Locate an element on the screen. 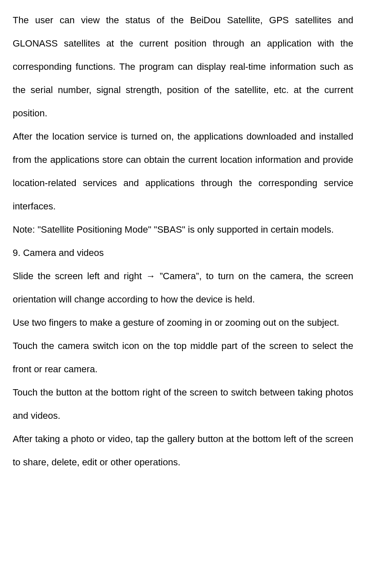 This screenshot has height=588, width=366. paragraph-zoom-gesture: Use two fingers to make a gesture of zoo… is located at coordinates (183, 322).